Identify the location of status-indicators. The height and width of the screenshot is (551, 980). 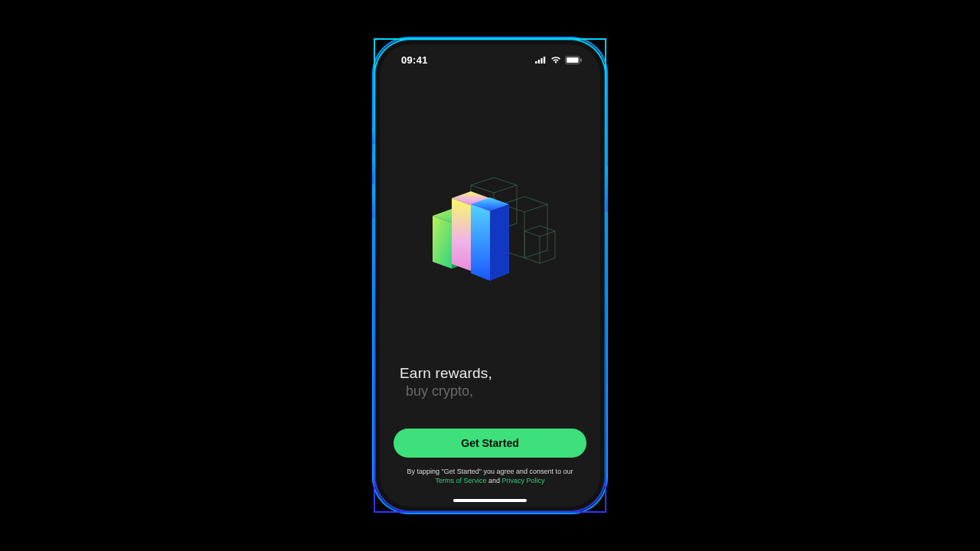
(559, 60).